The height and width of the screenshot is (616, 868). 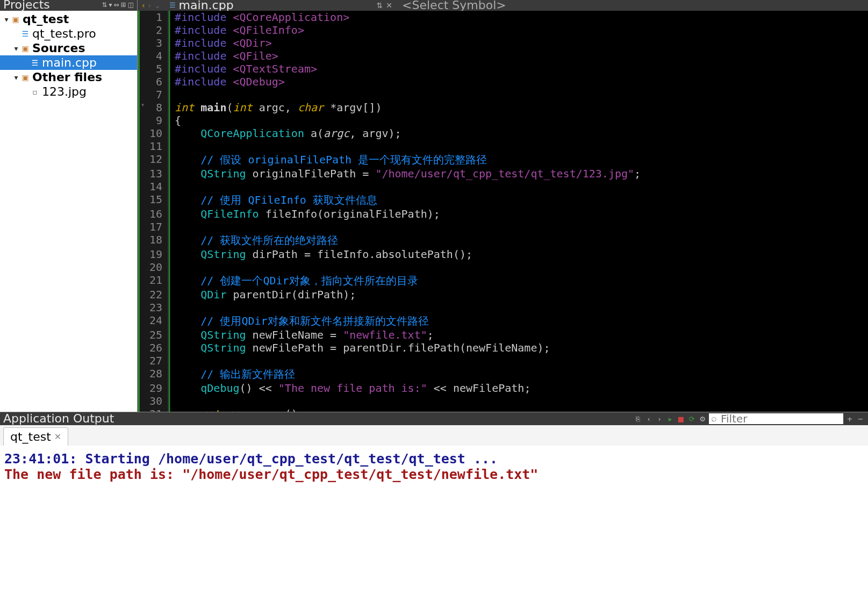 I want to click on line-number: 9, so click(x=154, y=120).